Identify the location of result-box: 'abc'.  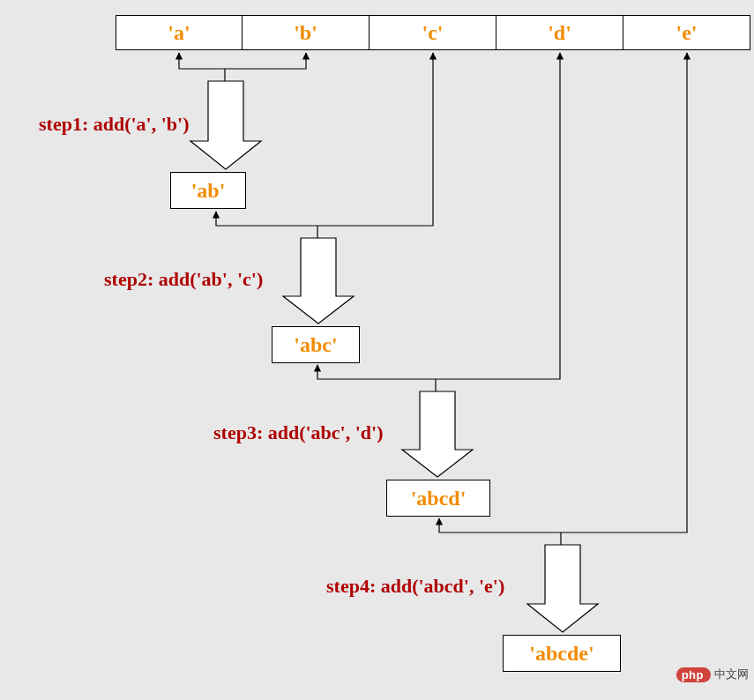
(316, 345).